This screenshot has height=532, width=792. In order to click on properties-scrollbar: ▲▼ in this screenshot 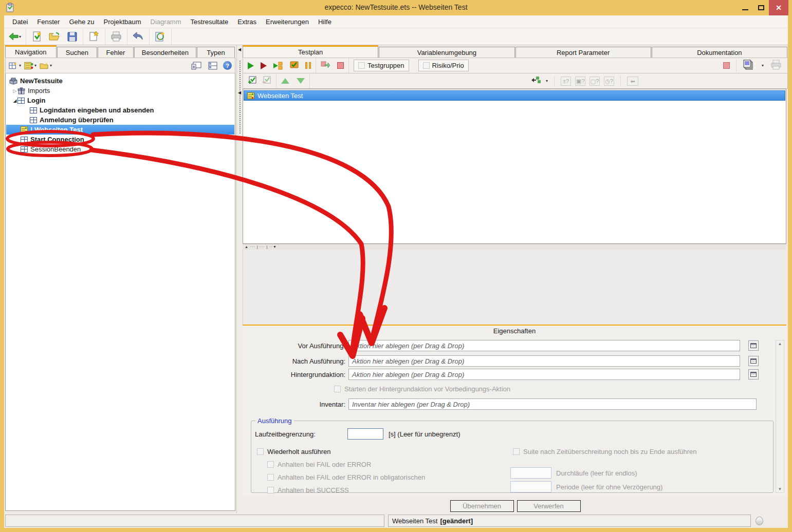, I will do `click(780, 416)`.